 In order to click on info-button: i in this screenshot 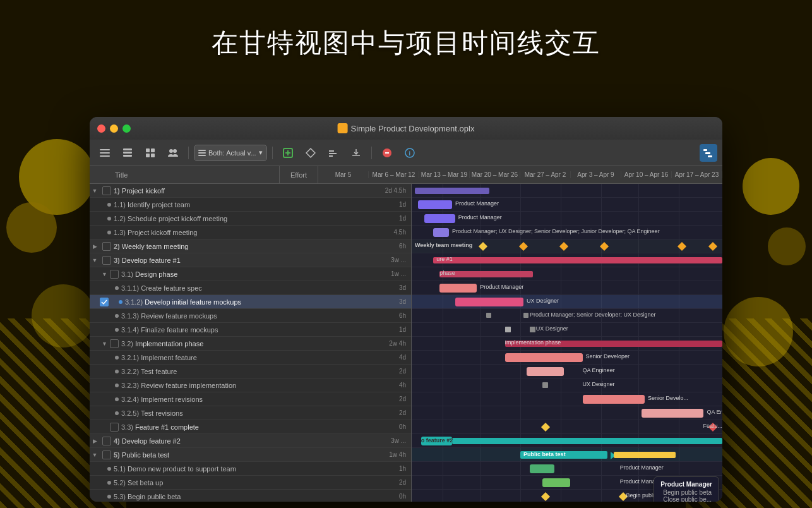, I will do `click(410, 153)`.